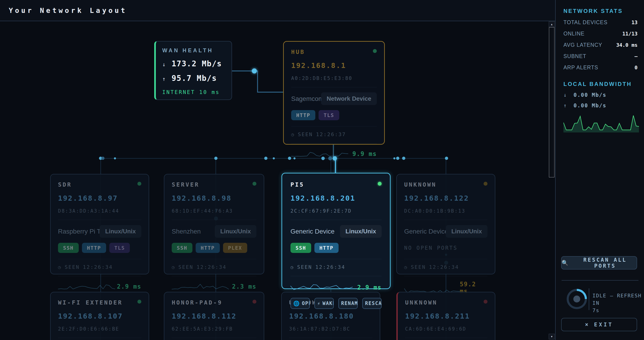 Image resolution: width=644 pixels, height=340 pixels. Describe the element at coordinates (296, 304) in the screenshot. I see `globe-icon: 🌐` at that location.